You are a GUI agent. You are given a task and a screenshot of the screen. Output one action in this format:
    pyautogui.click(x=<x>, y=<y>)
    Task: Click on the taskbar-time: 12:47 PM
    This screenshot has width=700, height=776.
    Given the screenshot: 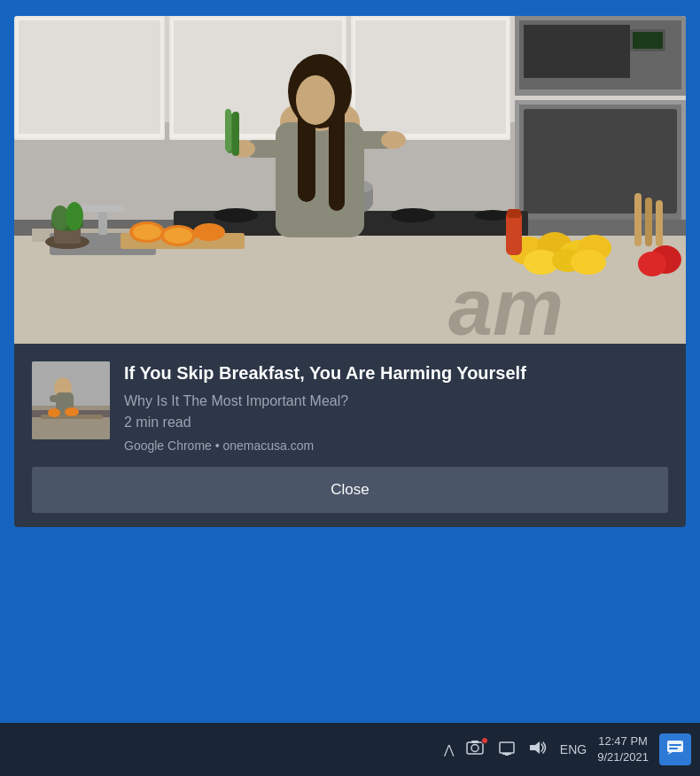 What is the action you would take?
    pyautogui.click(x=623, y=741)
    